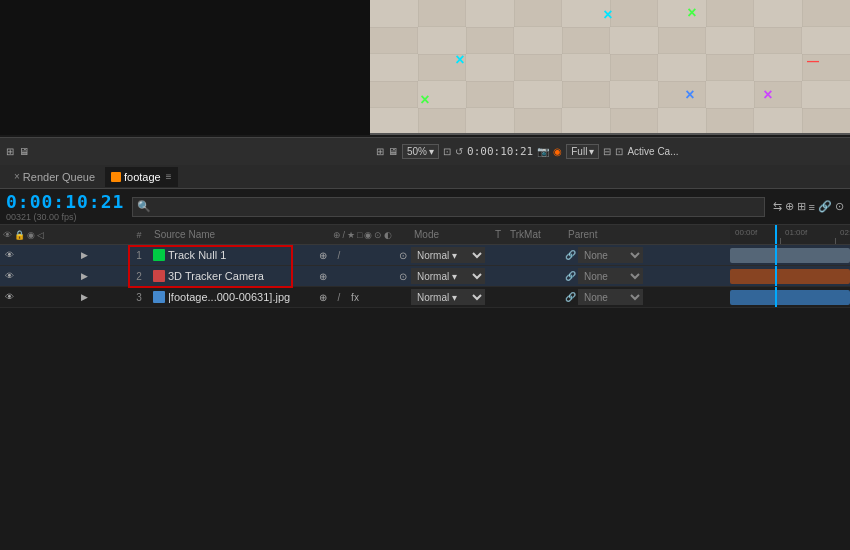 The image size is (850, 550). Describe the element at coordinates (778, 206) in the screenshot. I see `transfer-icon: ⇆` at that location.